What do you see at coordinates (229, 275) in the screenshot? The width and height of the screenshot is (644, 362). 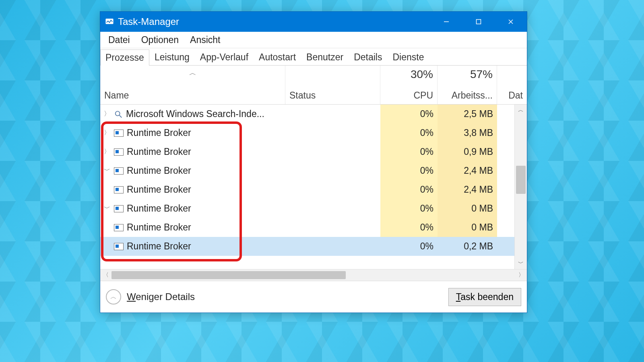 I see `hscroll-thumb` at bounding box center [229, 275].